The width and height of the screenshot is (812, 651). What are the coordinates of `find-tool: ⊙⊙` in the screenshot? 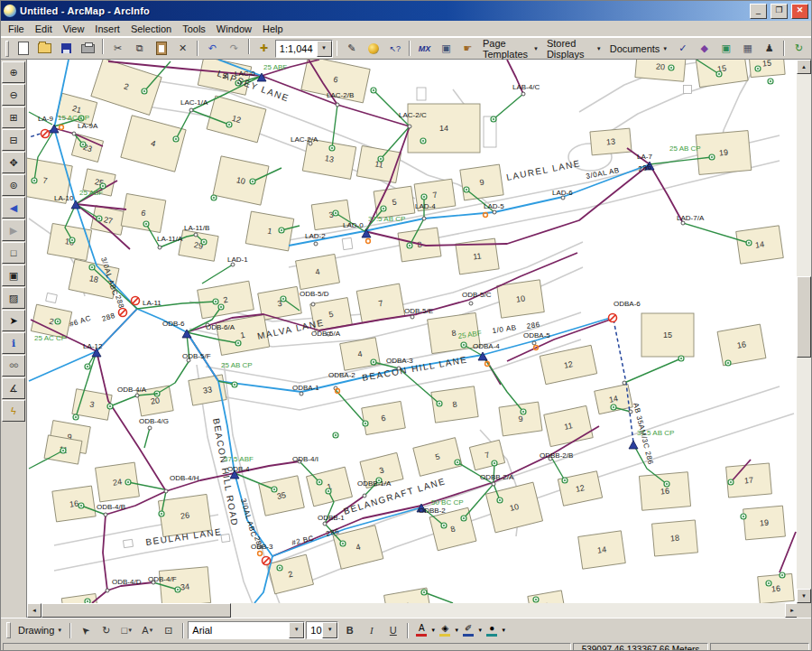 It's located at (14, 366).